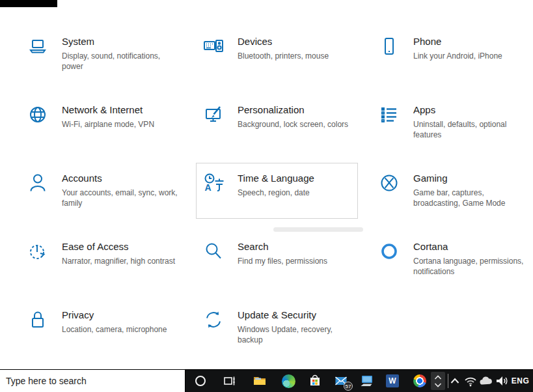 The height and width of the screenshot is (392, 533). Describe the element at coordinates (290, 268) in the screenshot. I see `tile-search: Search Find my files, permissions` at that location.